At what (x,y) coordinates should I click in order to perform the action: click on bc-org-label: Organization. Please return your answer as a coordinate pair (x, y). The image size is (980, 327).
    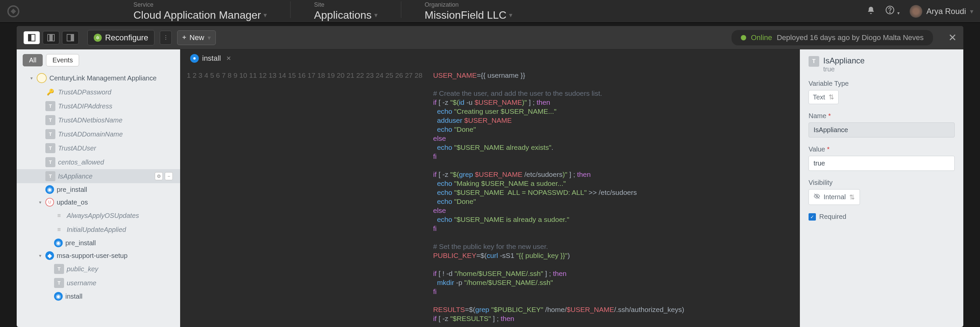
    Looking at the image, I should click on (469, 5).